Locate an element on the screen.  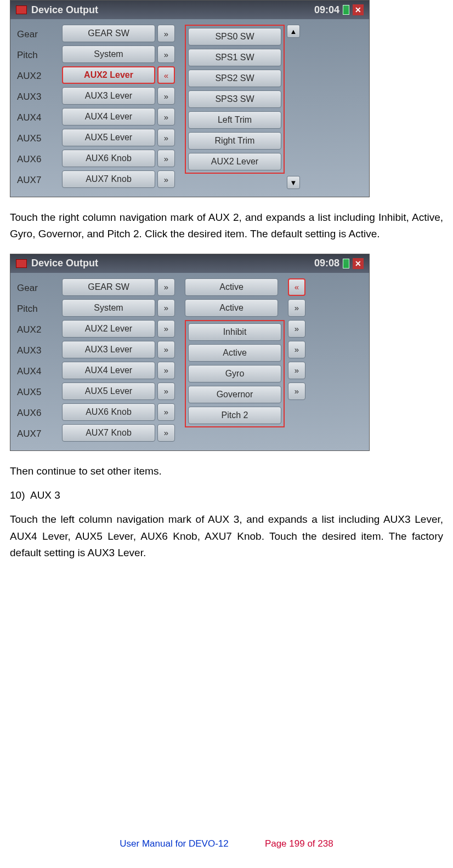
heading-aux3: 10) AUX 3 is located at coordinates (226, 495).